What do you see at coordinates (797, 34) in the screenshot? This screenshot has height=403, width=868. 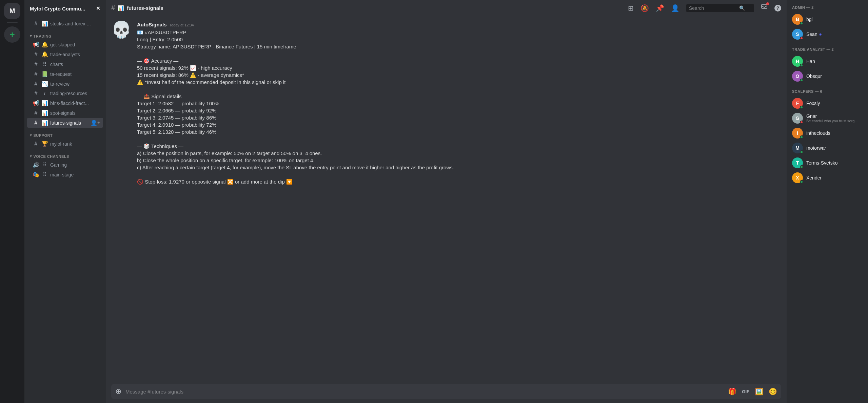 I see `member-avatar-sean: S` at bounding box center [797, 34].